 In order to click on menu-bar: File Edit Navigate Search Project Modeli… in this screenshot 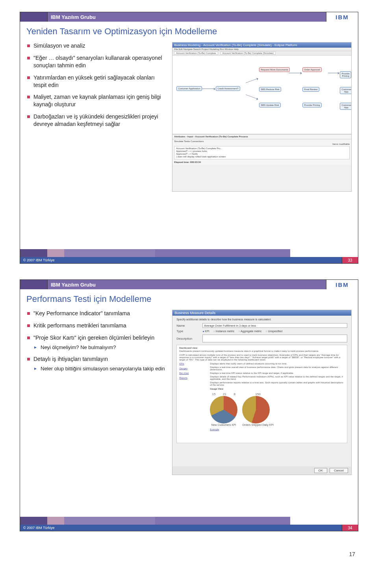, I will do `click(262, 50)`.